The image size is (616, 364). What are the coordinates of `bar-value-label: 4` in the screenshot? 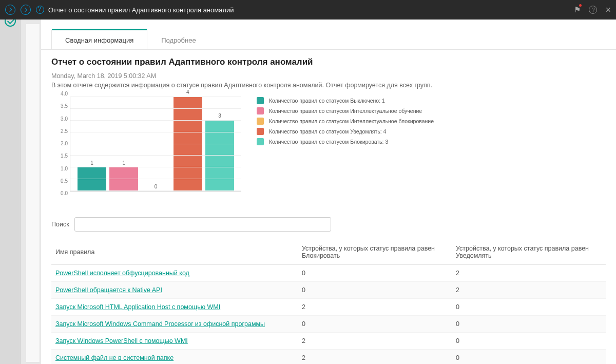 It's located at (188, 93).